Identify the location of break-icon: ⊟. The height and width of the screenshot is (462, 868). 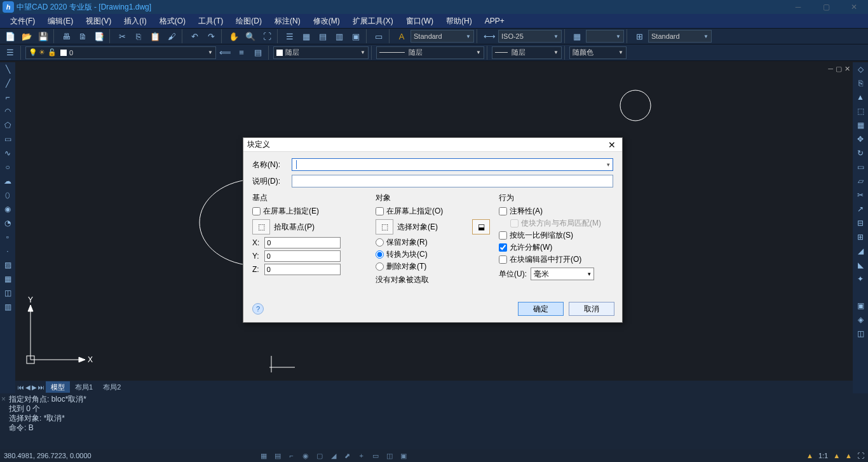
(860, 223).